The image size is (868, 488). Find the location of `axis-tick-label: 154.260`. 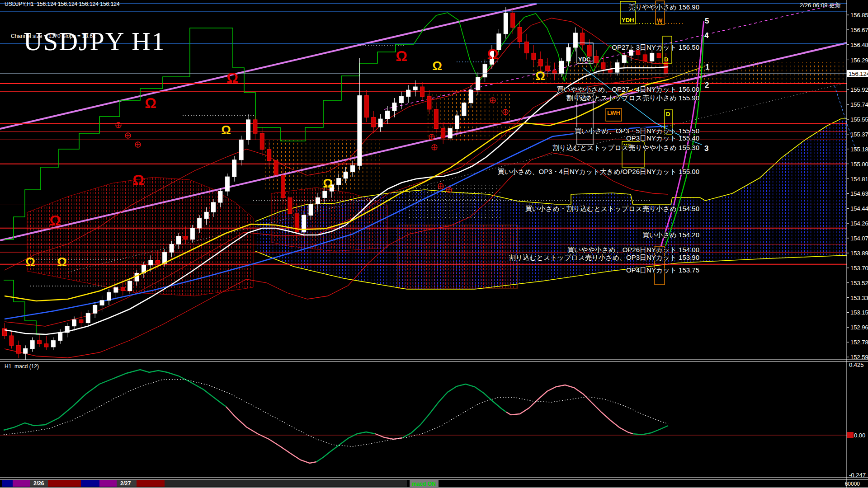

axis-tick-label: 154.260 is located at coordinates (859, 223).